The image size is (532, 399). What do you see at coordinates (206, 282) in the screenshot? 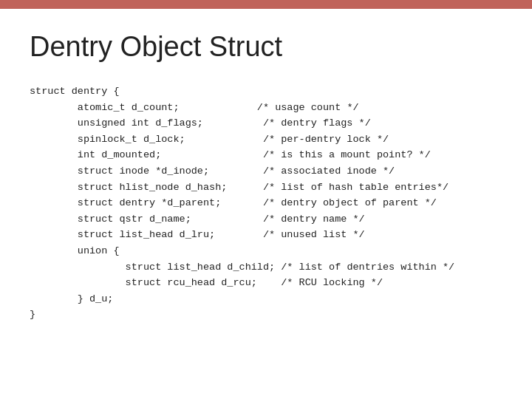
I see `code-line-13: struct rcu_head d_rcu; /* RCU locking */` at bounding box center [206, 282].